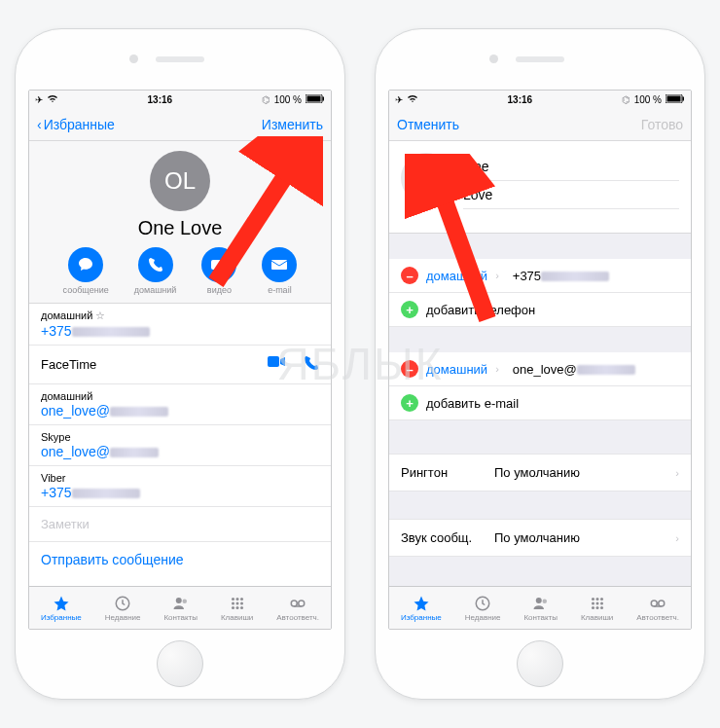  What do you see at coordinates (428, 125) in the screenshot?
I see `cancel-button: Отменить` at bounding box center [428, 125].